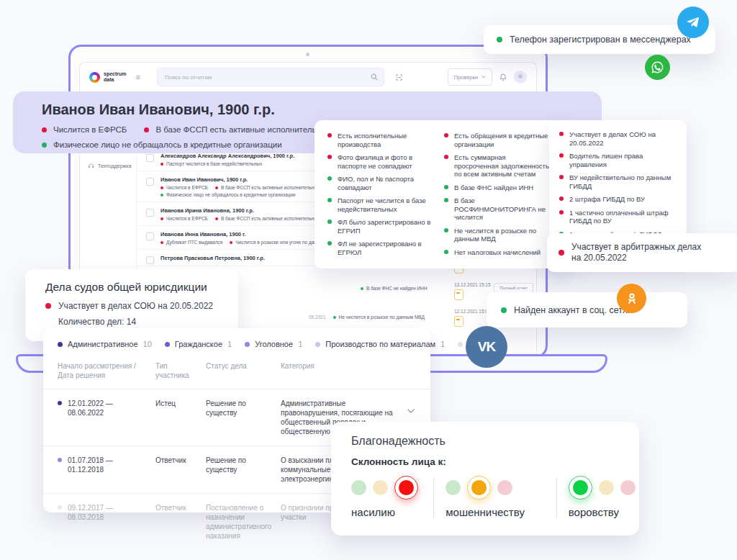  Describe the element at coordinates (479, 488) in the screenshot. I see `light-orange-active` at that location.